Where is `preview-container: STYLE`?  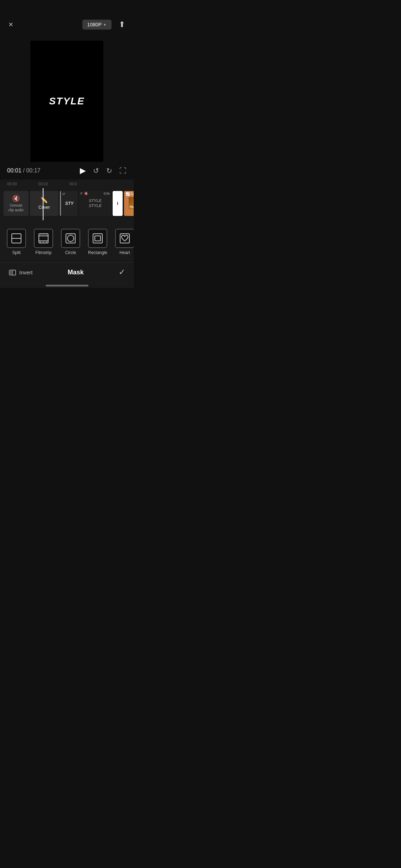 preview-container: STYLE is located at coordinates (67, 99).